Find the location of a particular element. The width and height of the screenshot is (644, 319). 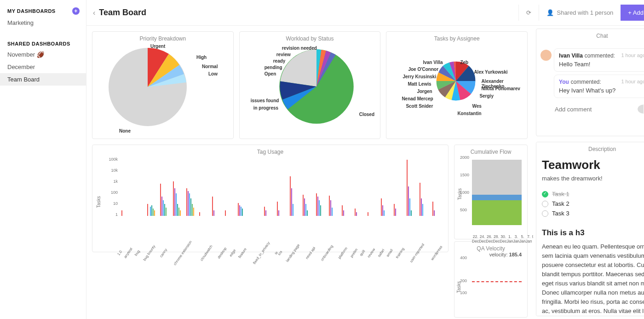

desc-paragraph: Aenean eu leo quam. Pellentesque ornare … is located at coordinates (593, 279).